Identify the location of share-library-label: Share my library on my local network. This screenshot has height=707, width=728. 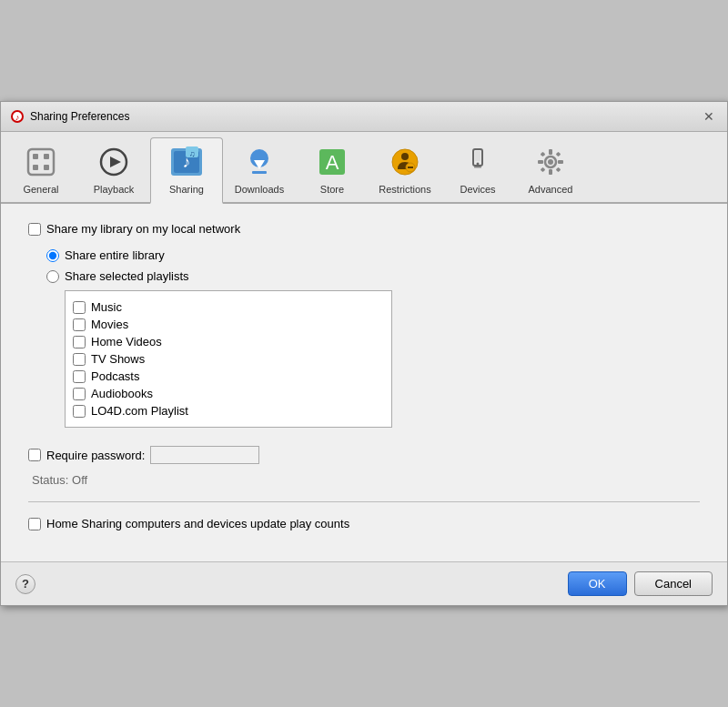
(144, 229).